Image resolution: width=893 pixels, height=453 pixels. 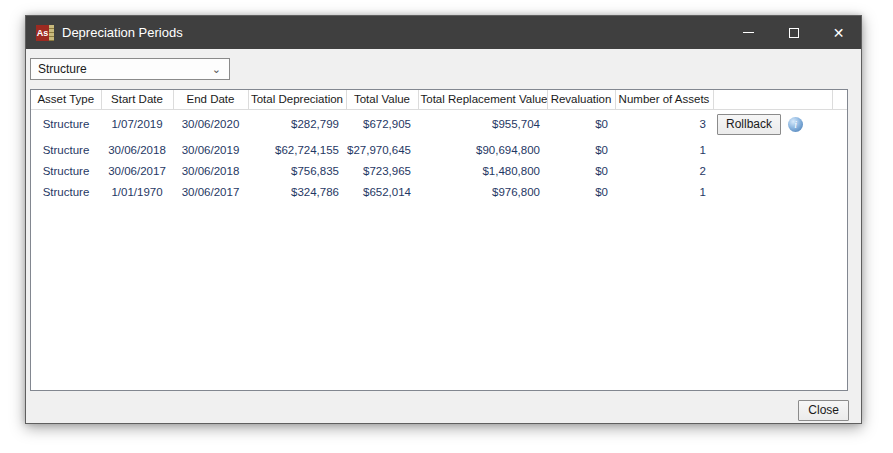 What do you see at coordinates (382, 170) in the screenshot?
I see `cell-total-value: $723,965` at bounding box center [382, 170].